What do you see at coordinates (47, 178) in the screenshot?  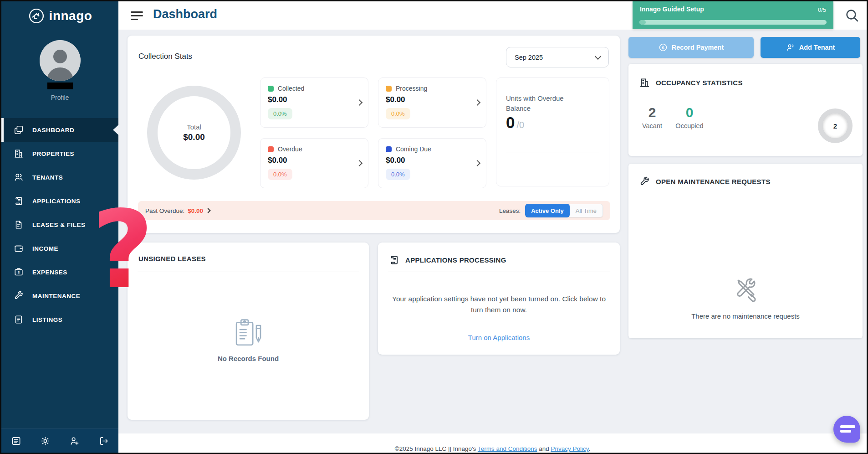 I see `sidebar-item-label: TENANTS` at bounding box center [47, 178].